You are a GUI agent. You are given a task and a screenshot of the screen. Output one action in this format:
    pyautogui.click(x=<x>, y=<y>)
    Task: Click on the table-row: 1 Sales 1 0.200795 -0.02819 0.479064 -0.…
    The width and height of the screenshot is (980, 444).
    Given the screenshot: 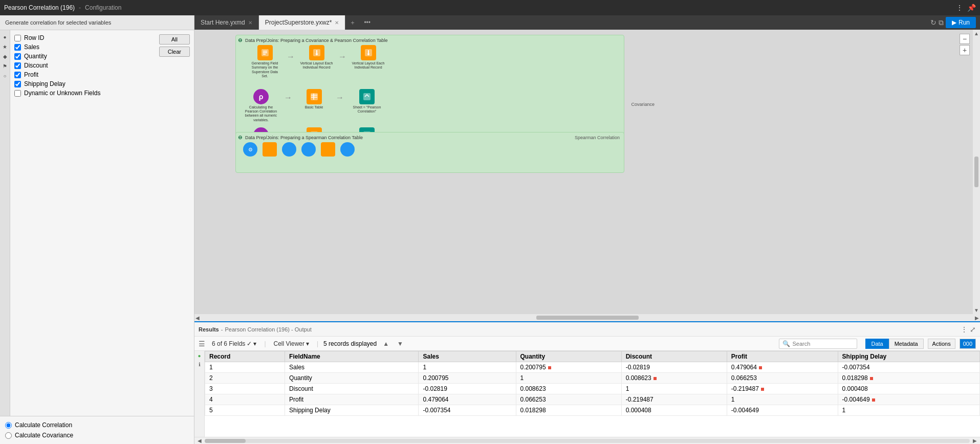 What is the action you would take?
    pyautogui.click(x=593, y=367)
    